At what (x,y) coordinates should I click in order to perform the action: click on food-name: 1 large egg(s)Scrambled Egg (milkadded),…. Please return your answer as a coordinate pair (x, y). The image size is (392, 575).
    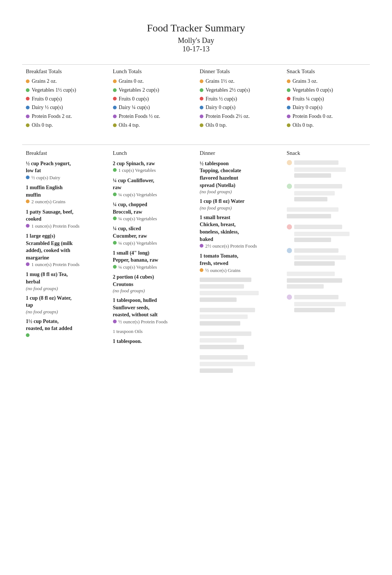
    Looking at the image, I should click on (66, 247).